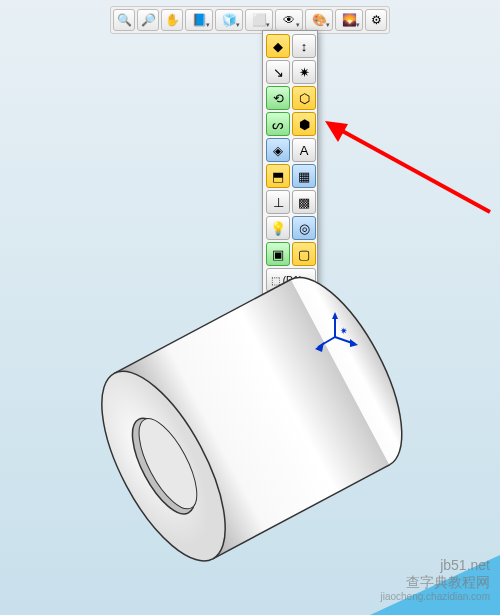 This screenshot has height=615, width=500. What do you see at coordinates (435, 566) in the screenshot?
I see `watermark-alt: jb51.net` at bounding box center [435, 566].